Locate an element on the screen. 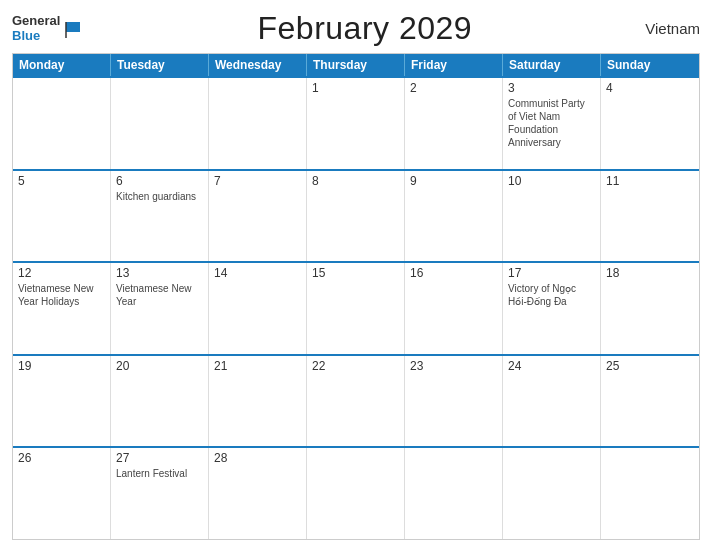 The height and width of the screenshot is (550, 712). day-number: 24 is located at coordinates (552, 366).